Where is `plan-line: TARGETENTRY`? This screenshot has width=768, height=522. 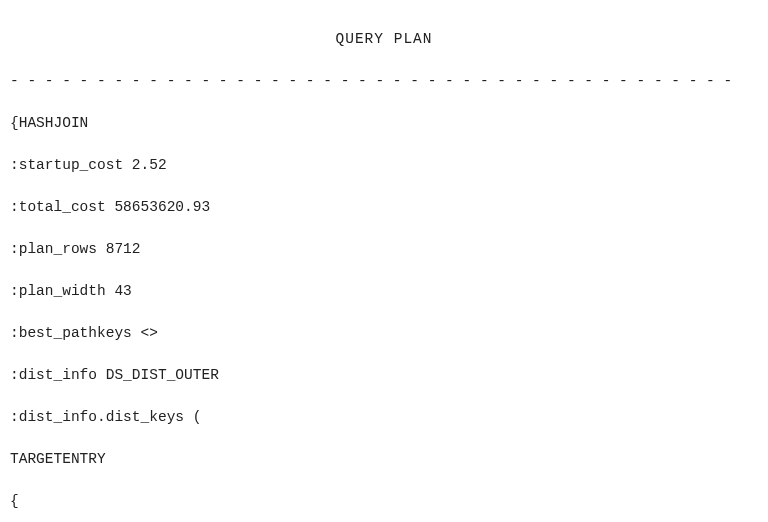
plan-line: TARGETENTRY is located at coordinates (384, 460).